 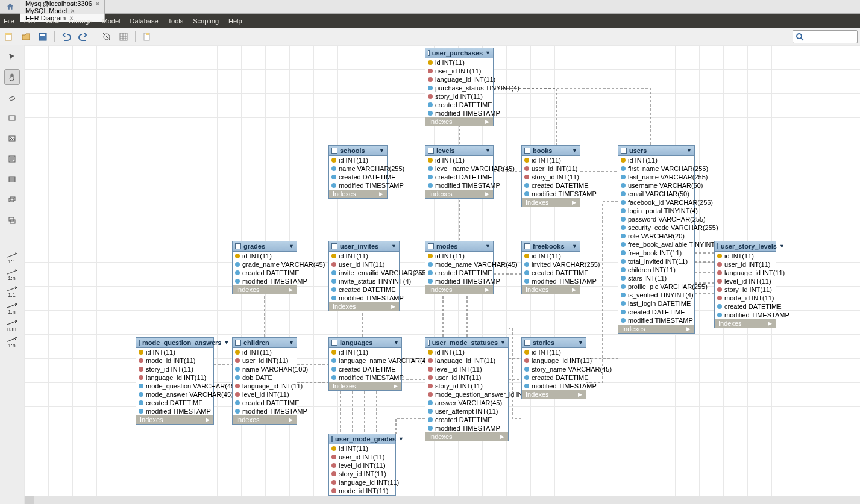 I want to click on column: mode_question VARCHAR(45), so click(x=175, y=386).